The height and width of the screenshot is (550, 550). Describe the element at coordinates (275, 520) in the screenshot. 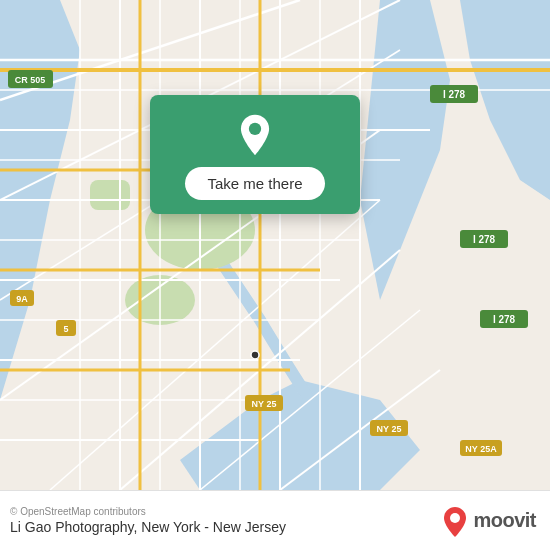

I see `footer: © OpenStreetMap contributors Li Gao Phot…` at that location.